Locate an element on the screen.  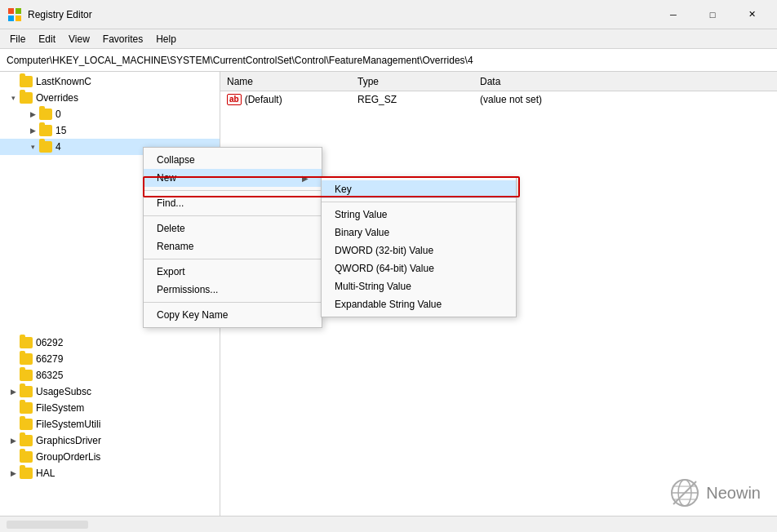
ctx-find-label: Find... is located at coordinates (170, 203).